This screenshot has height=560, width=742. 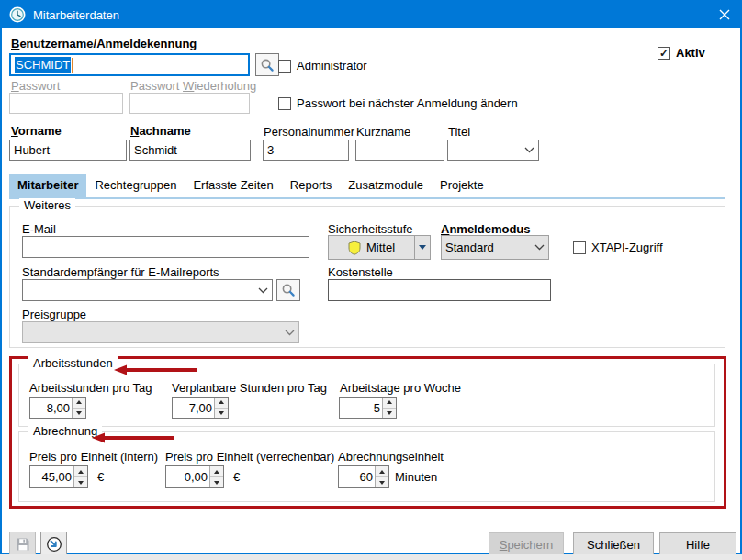 I want to click on tab-projekte: Projekte, so click(x=462, y=185).